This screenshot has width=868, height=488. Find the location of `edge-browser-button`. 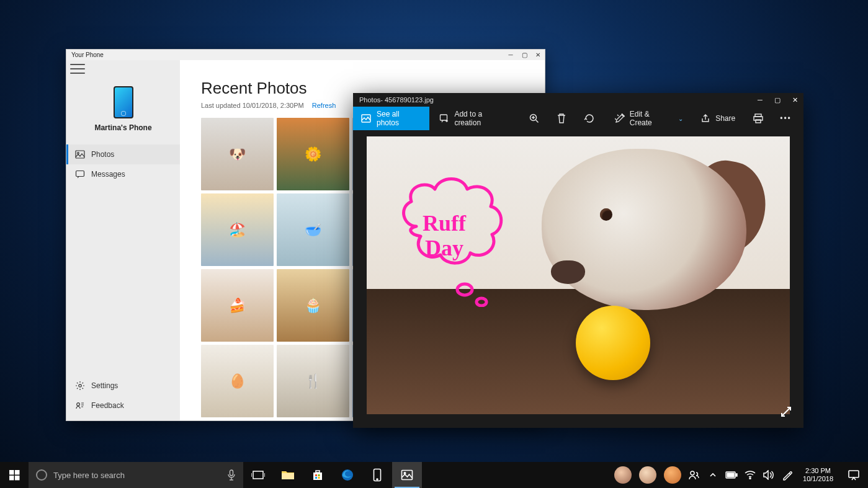

edge-browser-button is located at coordinates (347, 475).